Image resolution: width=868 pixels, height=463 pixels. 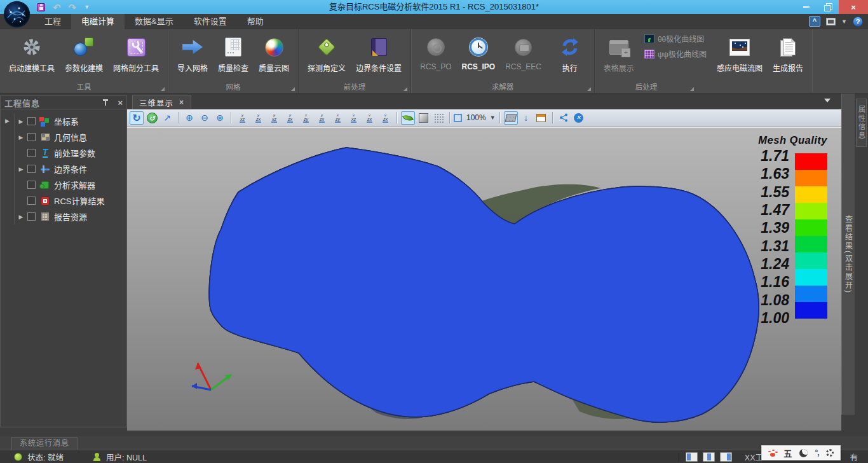 What do you see at coordinates (773, 453) in the screenshot?
I see `ime-logo-paw-icon` at bounding box center [773, 453].